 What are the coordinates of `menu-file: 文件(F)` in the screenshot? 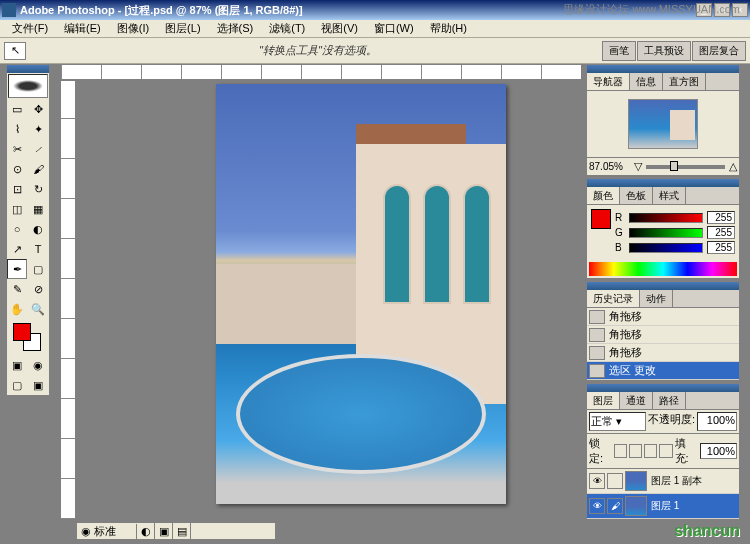 It's located at (30, 28).